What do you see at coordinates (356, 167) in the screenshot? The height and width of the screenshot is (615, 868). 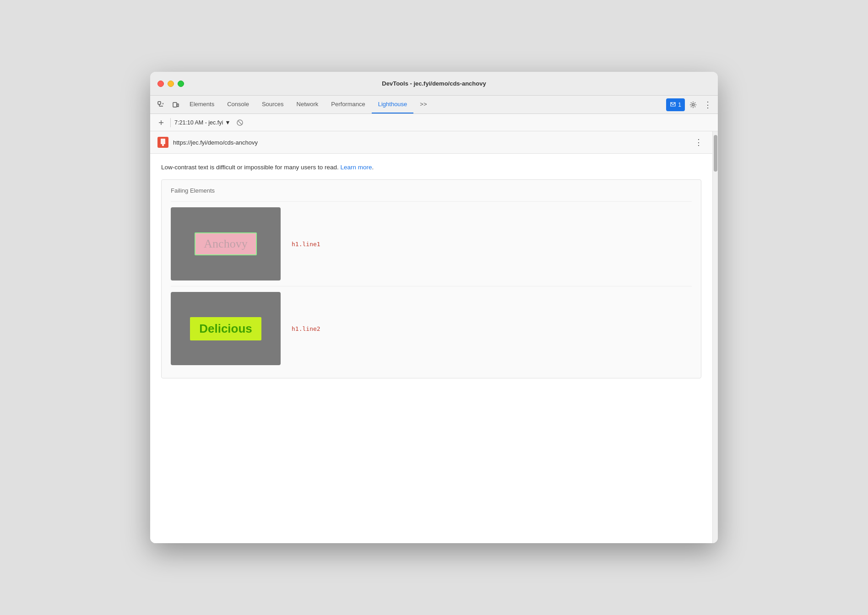 I see `learn-more-link: Learn more` at bounding box center [356, 167].